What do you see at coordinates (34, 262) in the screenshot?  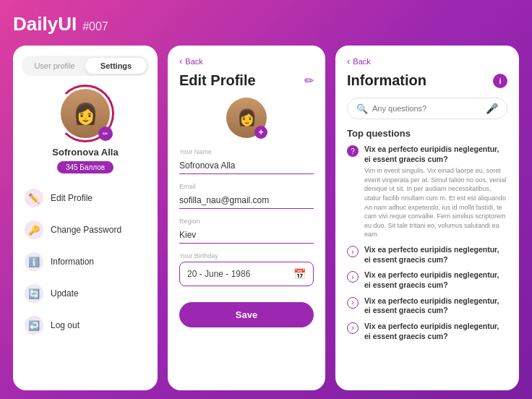 I see `information-icon: ℹ️` at bounding box center [34, 262].